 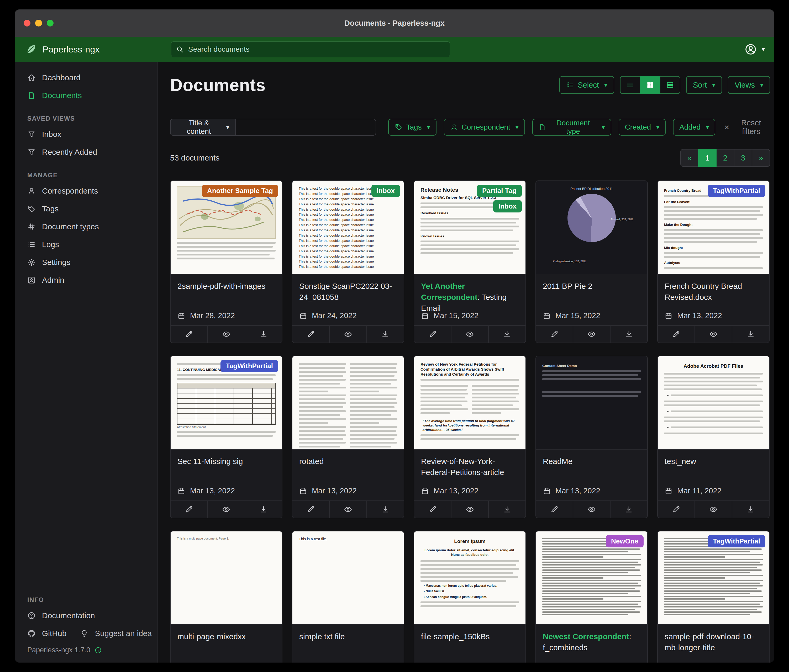 I want to click on document-card: 11. CONTINUING MEDICAL EDUCATIONAttestat…, so click(x=226, y=437).